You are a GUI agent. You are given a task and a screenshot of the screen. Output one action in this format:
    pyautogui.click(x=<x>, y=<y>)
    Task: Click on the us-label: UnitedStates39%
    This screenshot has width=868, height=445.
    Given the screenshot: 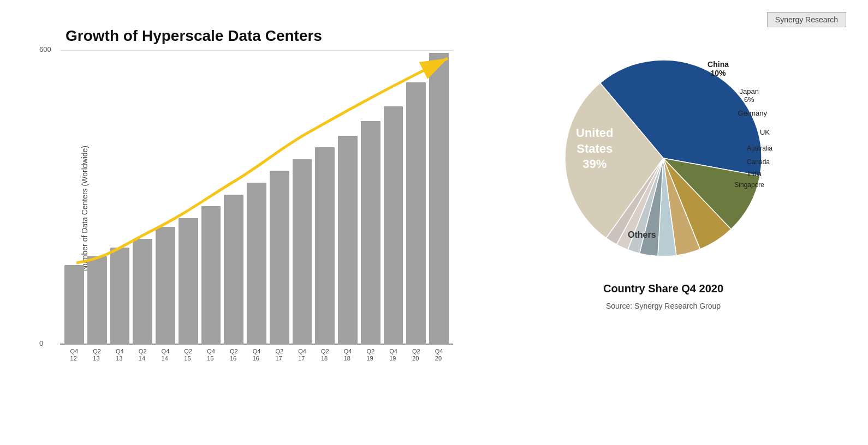 What is the action you would take?
    pyautogui.click(x=594, y=149)
    